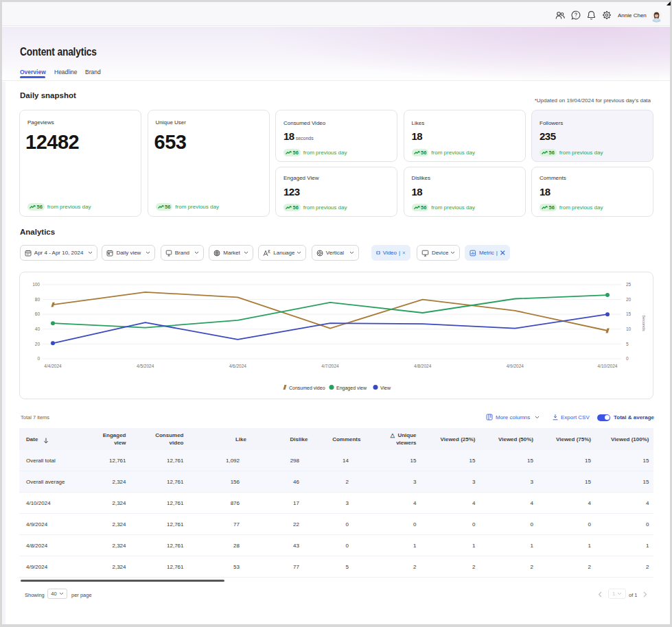 Image resolution: width=672 pixels, height=627 pixels. I want to click on svg-text: Seconds, so click(644, 322).